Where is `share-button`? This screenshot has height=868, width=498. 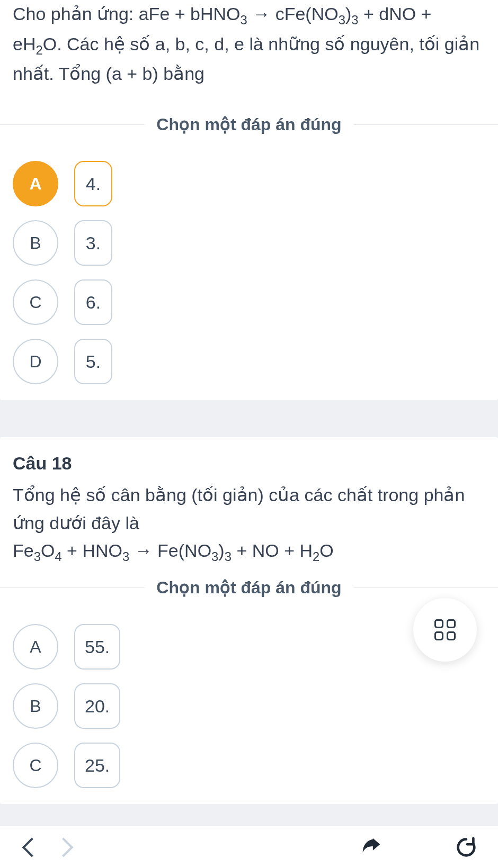 share-button is located at coordinates (371, 847).